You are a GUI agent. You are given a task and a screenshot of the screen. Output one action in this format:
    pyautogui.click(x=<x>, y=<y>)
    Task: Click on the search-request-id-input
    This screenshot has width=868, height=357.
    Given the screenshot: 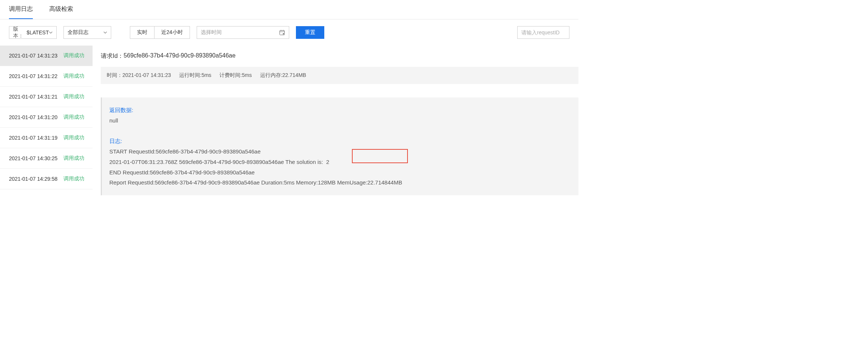 What is the action you would take?
    pyautogui.click(x=543, y=32)
    